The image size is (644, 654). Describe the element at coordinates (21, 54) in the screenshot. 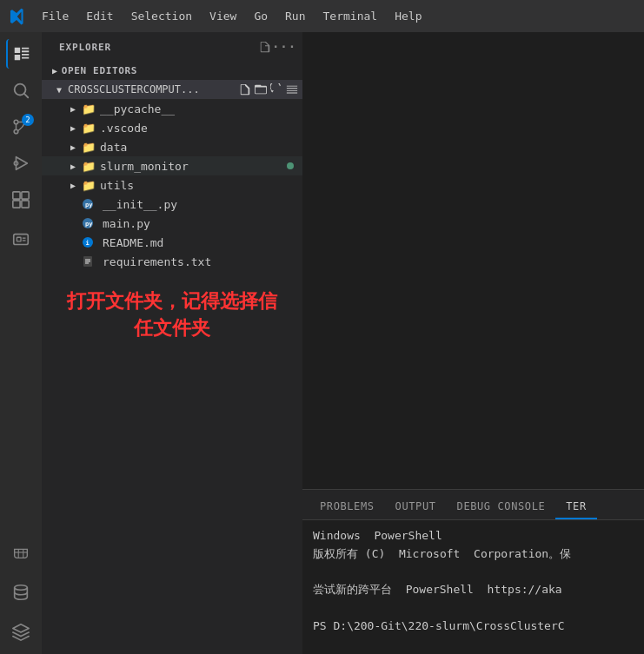

I see `activity-explorer` at that location.